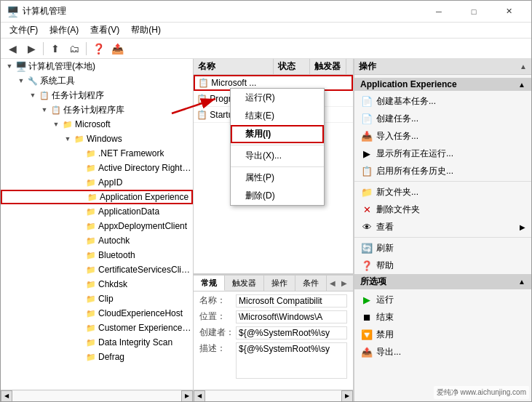 This screenshot has height=402, width=532. I want to click on action-export: 📤 导出..., so click(442, 352).